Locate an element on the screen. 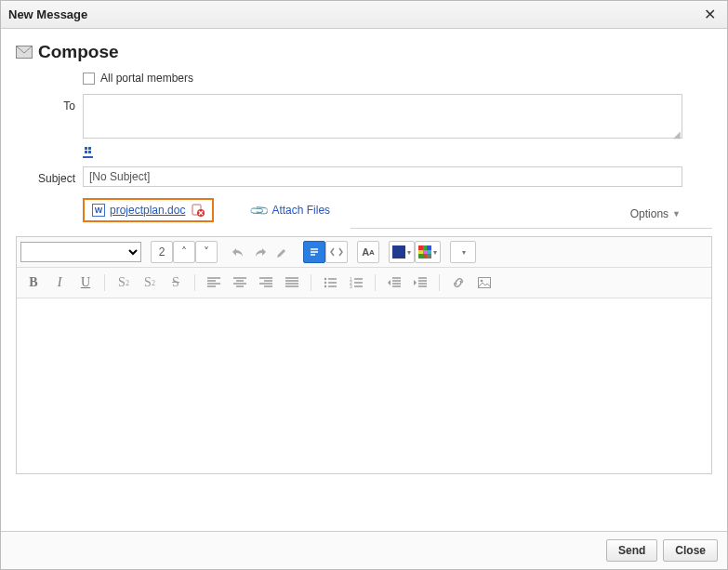 The image size is (728, 570). font-size-down-button: ˅ is located at coordinates (206, 252).